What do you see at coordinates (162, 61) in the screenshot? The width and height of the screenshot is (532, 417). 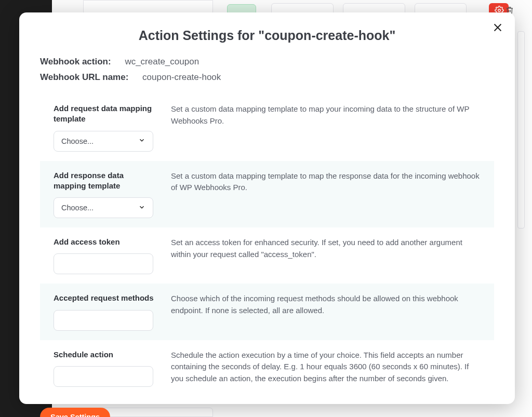 I see `webhook-action-value: wc_create_coupon` at bounding box center [162, 61].